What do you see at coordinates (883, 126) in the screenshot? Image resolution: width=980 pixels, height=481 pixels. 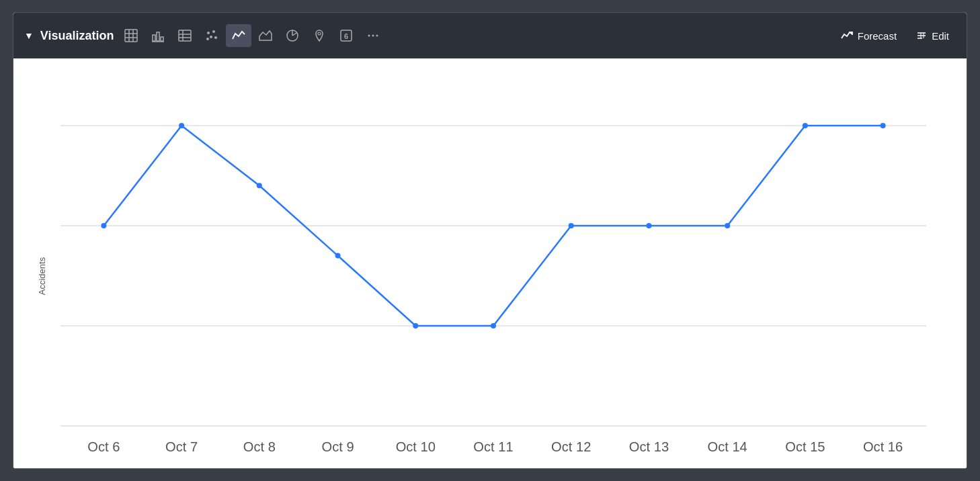 I see `data-point-oct16` at bounding box center [883, 126].